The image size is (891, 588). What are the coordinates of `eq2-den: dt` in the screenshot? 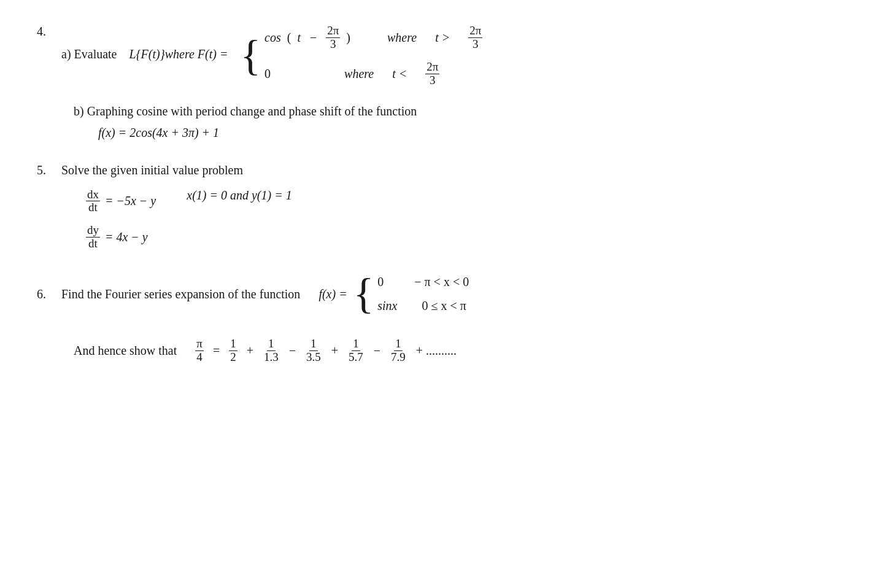 It's located at (93, 244).